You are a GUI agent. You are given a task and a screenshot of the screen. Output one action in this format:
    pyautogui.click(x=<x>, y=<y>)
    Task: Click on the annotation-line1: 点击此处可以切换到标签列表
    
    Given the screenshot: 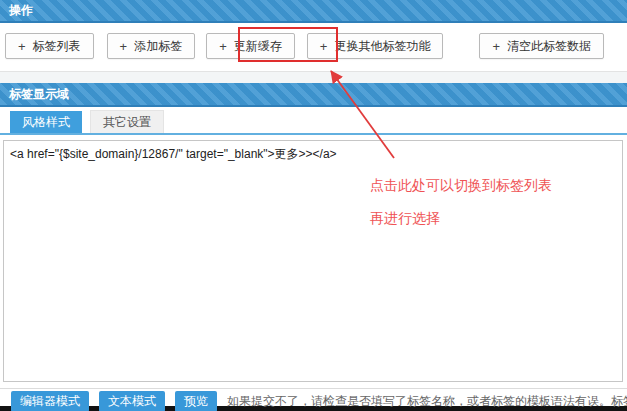 What is the action you would take?
    pyautogui.click(x=461, y=186)
    